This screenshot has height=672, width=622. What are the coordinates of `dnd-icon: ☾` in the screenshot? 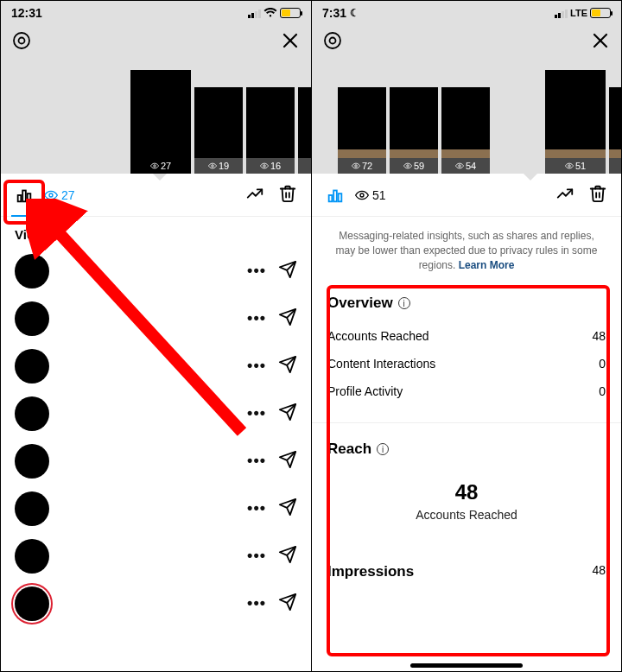 It's located at (354, 13).